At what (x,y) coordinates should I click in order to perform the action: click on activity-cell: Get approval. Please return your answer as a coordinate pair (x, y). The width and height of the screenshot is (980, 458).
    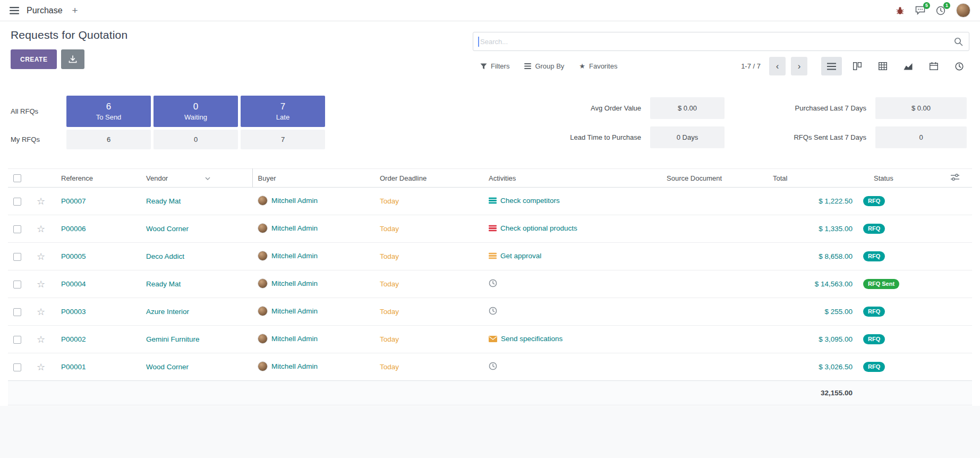
    Looking at the image, I should click on (515, 256).